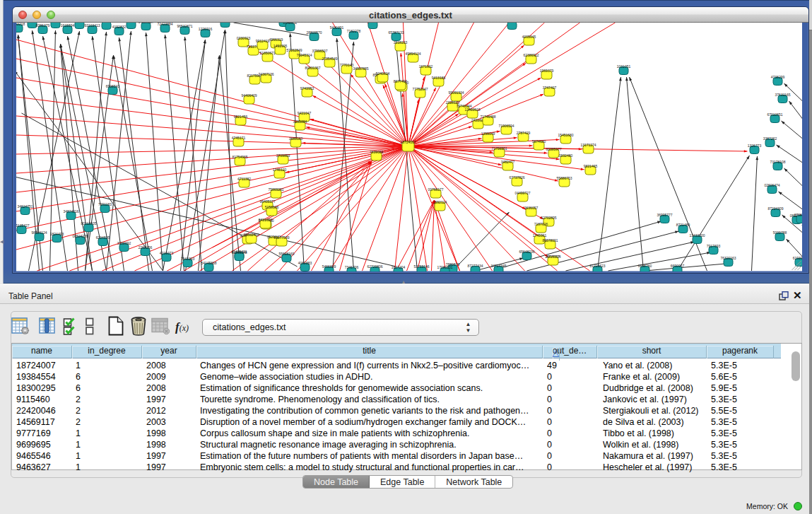 The width and height of the screenshot is (812, 514). What do you see at coordinates (408, 142) in the screenshot?
I see `svg-text: 18724007` at bounding box center [408, 142].